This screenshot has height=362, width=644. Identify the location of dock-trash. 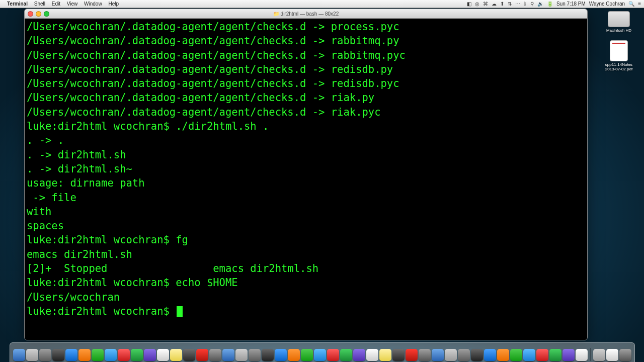
(625, 355).